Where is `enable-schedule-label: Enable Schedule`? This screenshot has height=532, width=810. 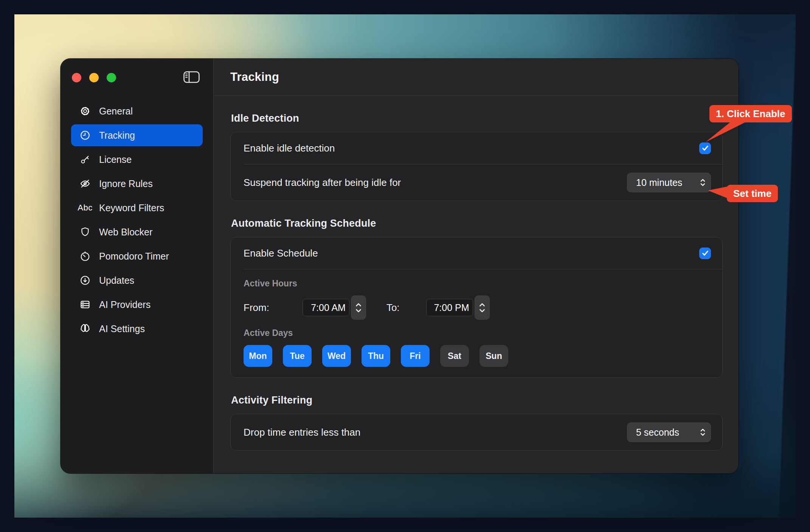 enable-schedule-label: Enable Schedule is located at coordinates (281, 253).